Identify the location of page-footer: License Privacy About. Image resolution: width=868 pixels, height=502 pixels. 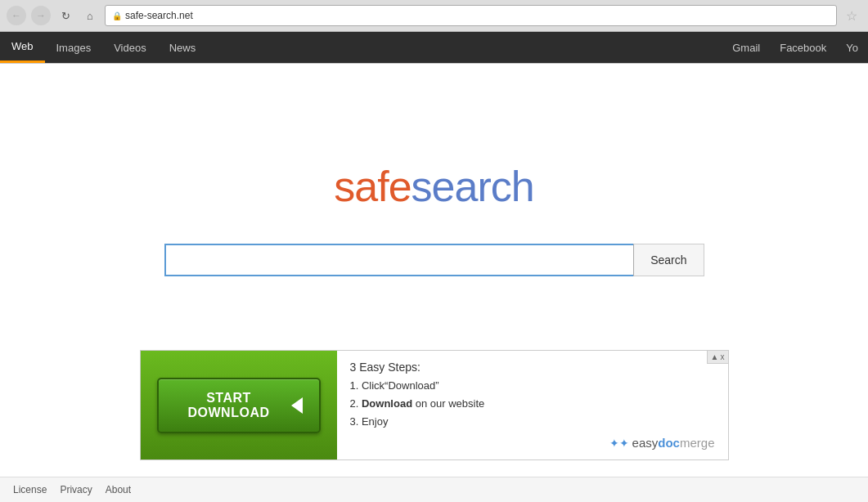
(434, 489).